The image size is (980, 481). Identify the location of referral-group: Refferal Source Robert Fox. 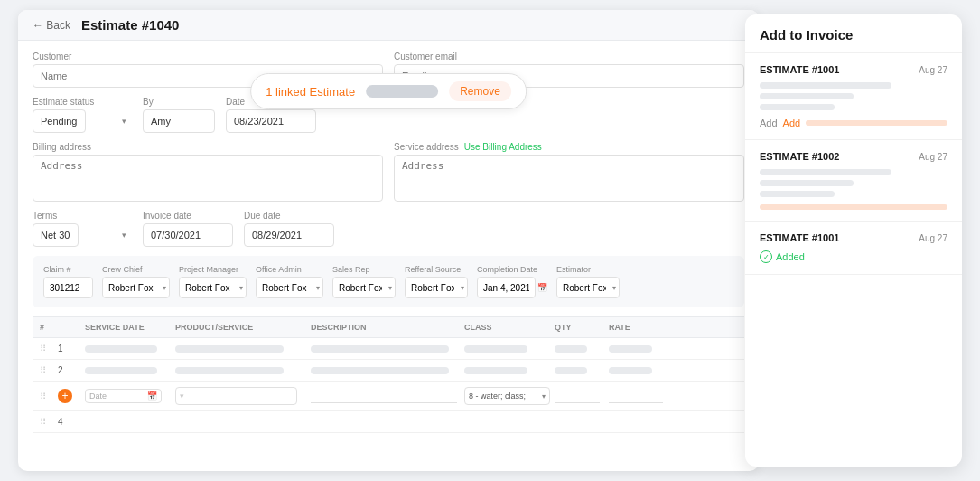
(436, 282).